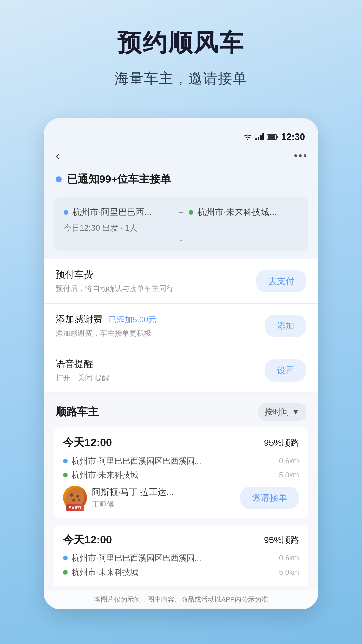 This screenshot has height=644, width=362. Describe the element at coordinates (58, 156) in the screenshot. I see `back-button: ‹` at that location.